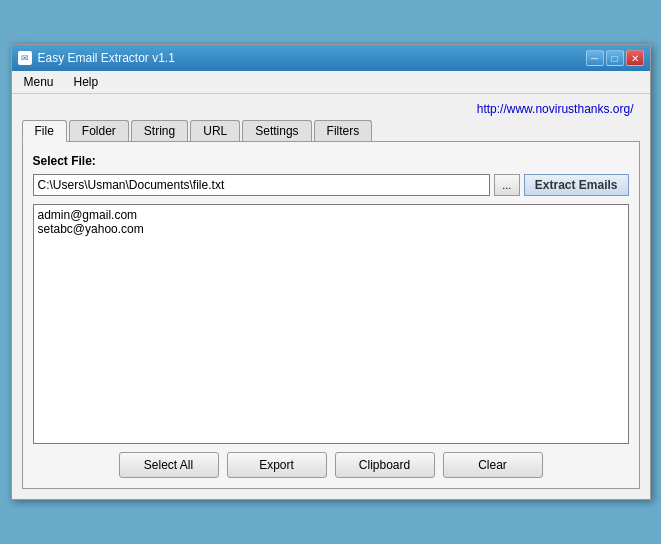  I want to click on bottom-buttons: Select All Export Clipboard Clear, so click(331, 465).